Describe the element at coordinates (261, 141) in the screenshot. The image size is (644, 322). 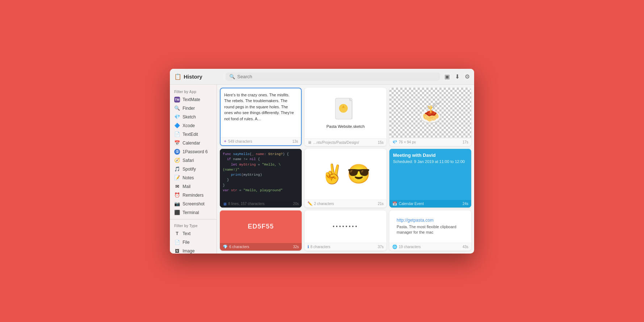
I see `card-text-footer: ✦ 549 characters 13s` at that location.